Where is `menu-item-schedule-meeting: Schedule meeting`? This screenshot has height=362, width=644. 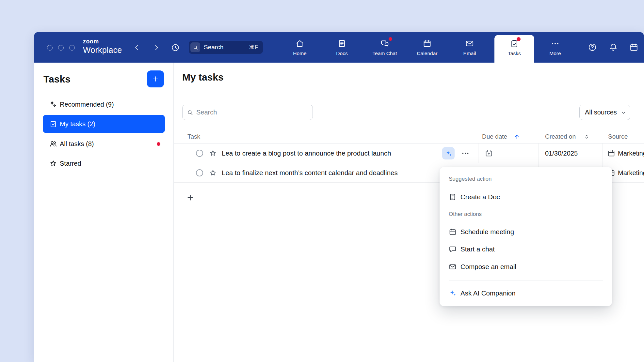 menu-item-schedule-meeting: Schedule meeting is located at coordinates (526, 232).